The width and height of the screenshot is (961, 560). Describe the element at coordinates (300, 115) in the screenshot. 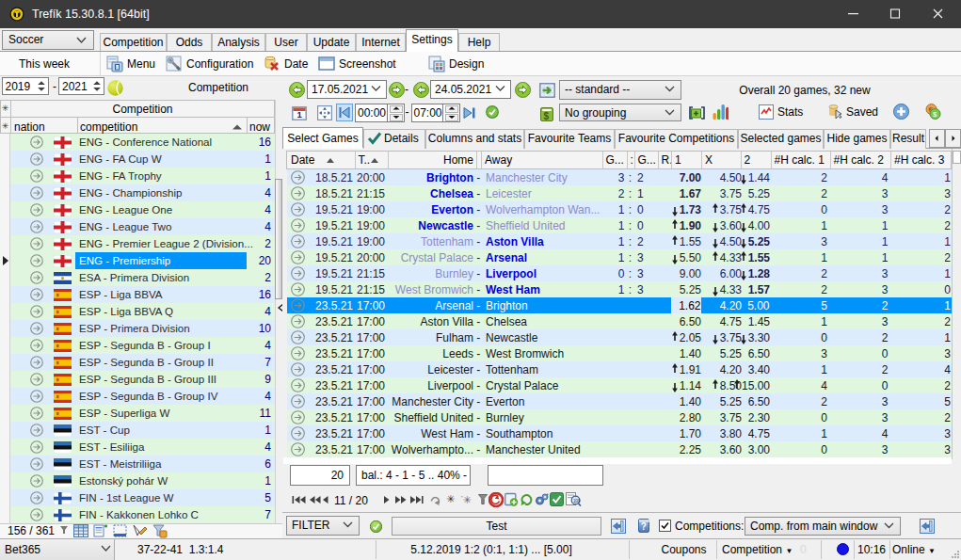

I see `svg-text: 1` at that location.